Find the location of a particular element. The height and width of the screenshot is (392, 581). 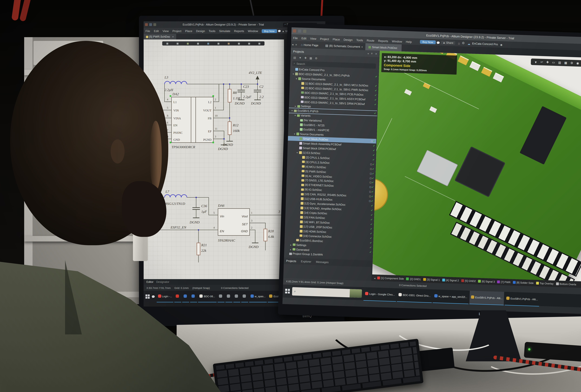

layer-tab: [6] Signal 3 is located at coordinates (486, 282).